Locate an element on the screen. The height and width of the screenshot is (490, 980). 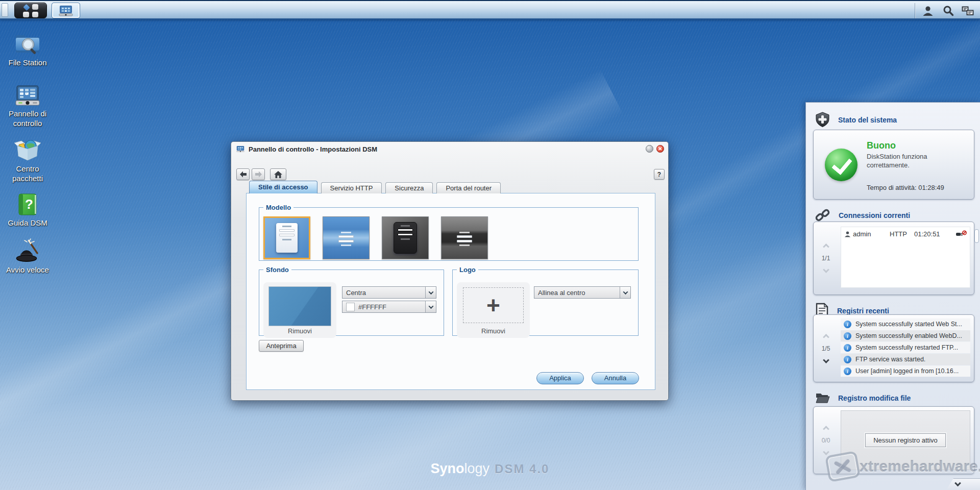
template-thumbnail-dark-card is located at coordinates (405, 238).